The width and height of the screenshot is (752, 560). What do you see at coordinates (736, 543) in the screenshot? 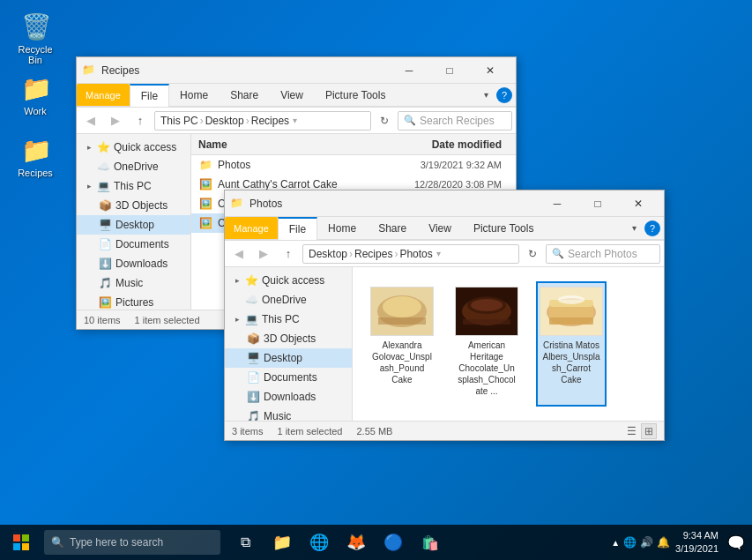
I see `notifications-btn: 🗨️` at bounding box center [736, 543].